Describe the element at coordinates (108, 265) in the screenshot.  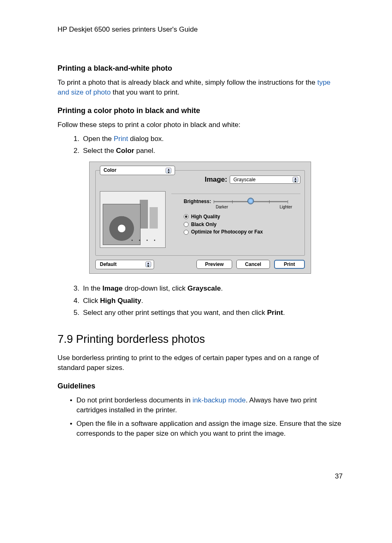
I see `preset-label: Default` at that location.